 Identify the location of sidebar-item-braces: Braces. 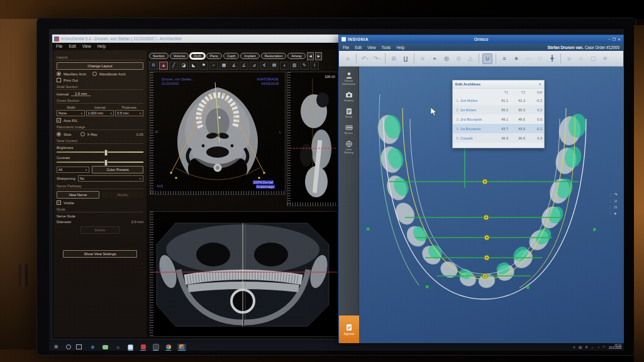
(349, 129).